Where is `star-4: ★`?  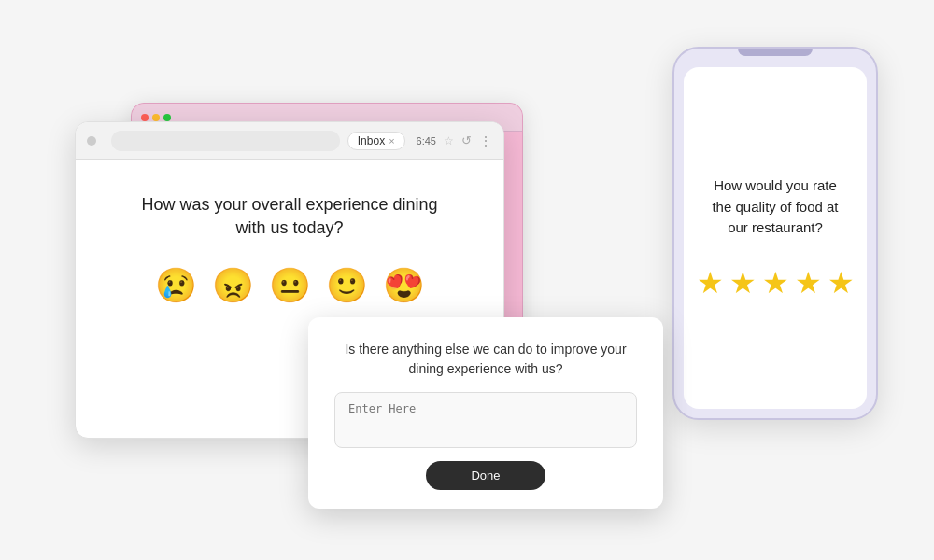 star-4: ★ is located at coordinates (809, 283).